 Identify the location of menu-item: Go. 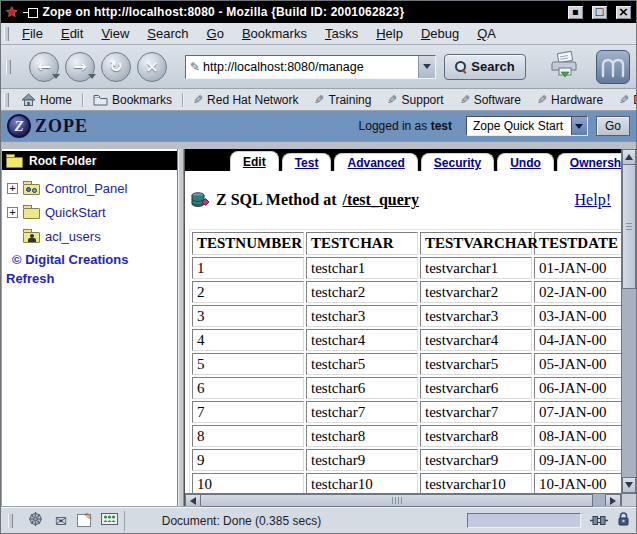
(216, 34).